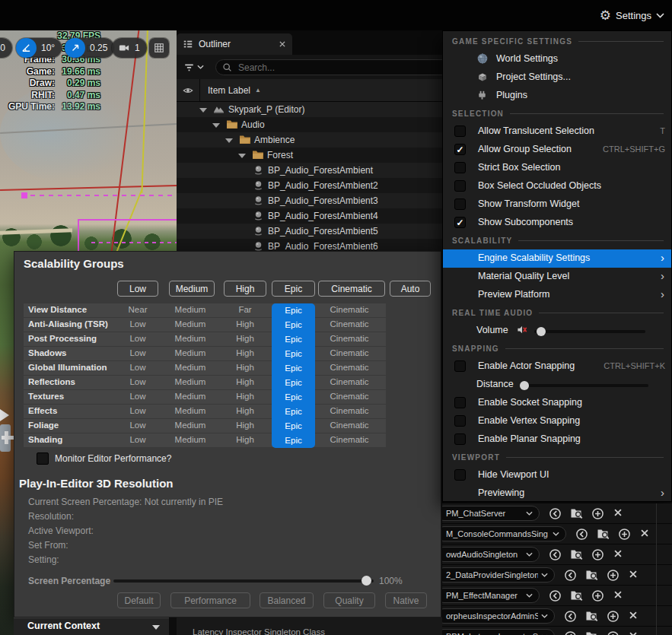  What do you see at coordinates (541, 332) in the screenshot?
I see `slider-handle` at bounding box center [541, 332].